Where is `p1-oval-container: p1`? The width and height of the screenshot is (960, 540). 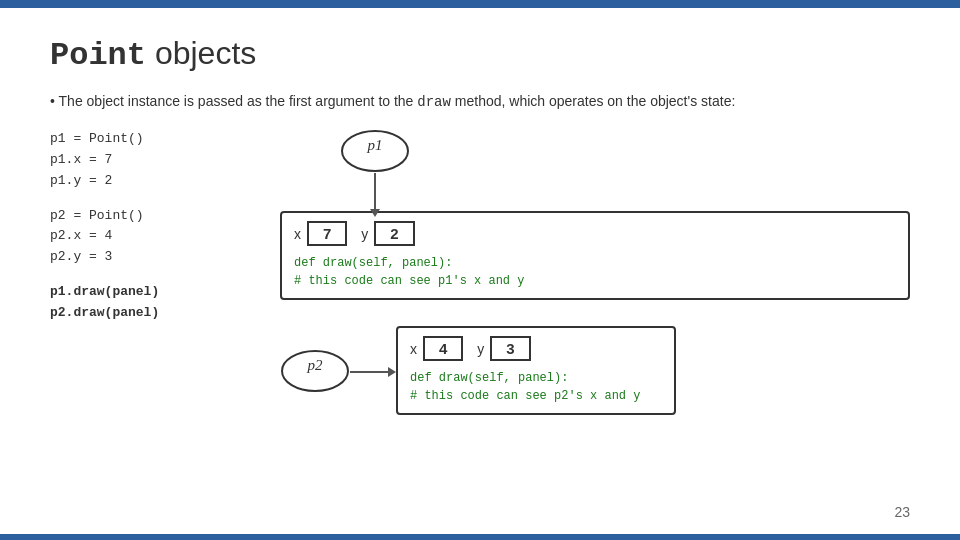 p1-oval-container: p1 is located at coordinates (375, 151).